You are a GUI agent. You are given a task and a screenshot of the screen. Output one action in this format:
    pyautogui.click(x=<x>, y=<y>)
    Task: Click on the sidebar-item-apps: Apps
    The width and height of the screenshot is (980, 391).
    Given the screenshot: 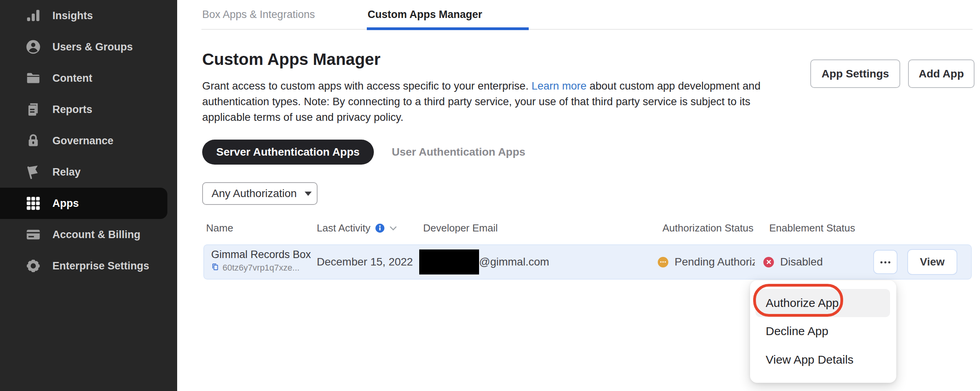 What is the action you would take?
    pyautogui.click(x=84, y=203)
    